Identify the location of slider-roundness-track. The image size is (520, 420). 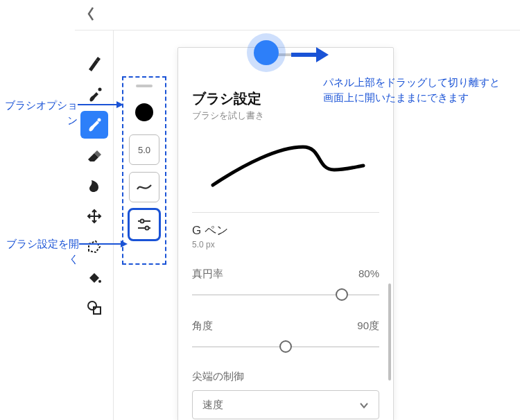
(286, 295).